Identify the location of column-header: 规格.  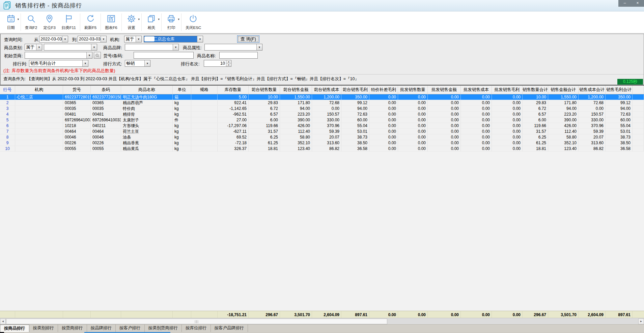
(204, 90).